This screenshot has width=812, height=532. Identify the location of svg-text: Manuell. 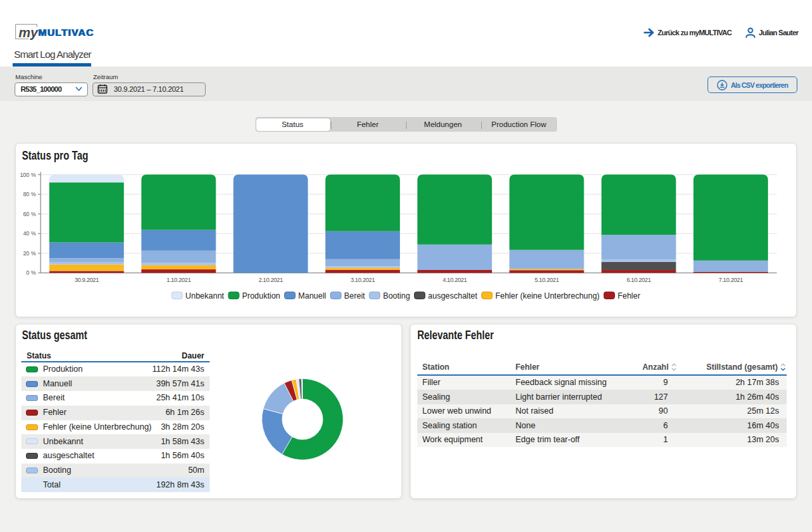
(312, 296).